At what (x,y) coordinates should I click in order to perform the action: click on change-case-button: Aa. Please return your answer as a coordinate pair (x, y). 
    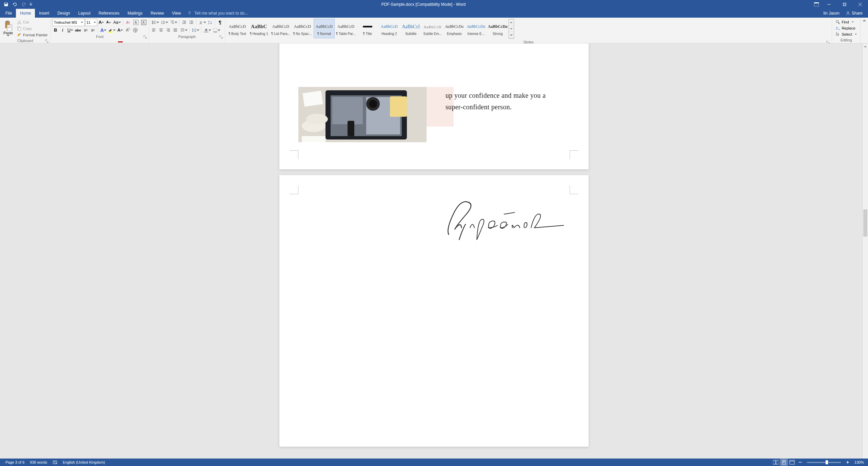
    Looking at the image, I should click on (117, 22).